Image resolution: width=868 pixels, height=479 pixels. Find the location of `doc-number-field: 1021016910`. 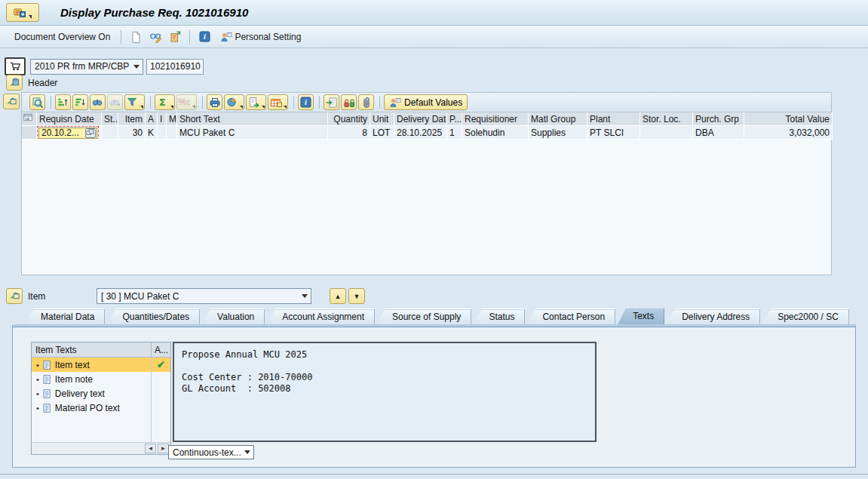

doc-number-field: 1021016910 is located at coordinates (175, 66).